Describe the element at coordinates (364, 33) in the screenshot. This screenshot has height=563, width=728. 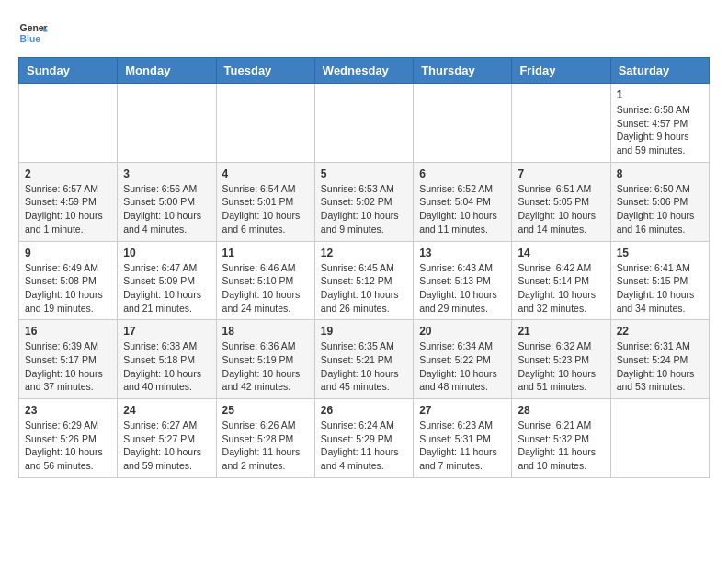
I see `header: General Blue` at that location.